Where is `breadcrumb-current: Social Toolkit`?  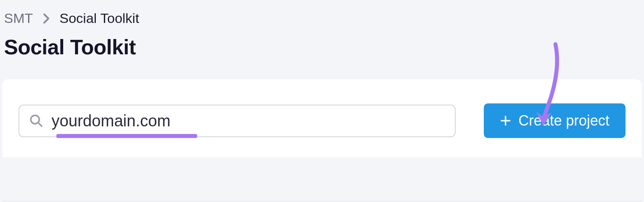
breadcrumb-current: Social Toolkit is located at coordinates (99, 19).